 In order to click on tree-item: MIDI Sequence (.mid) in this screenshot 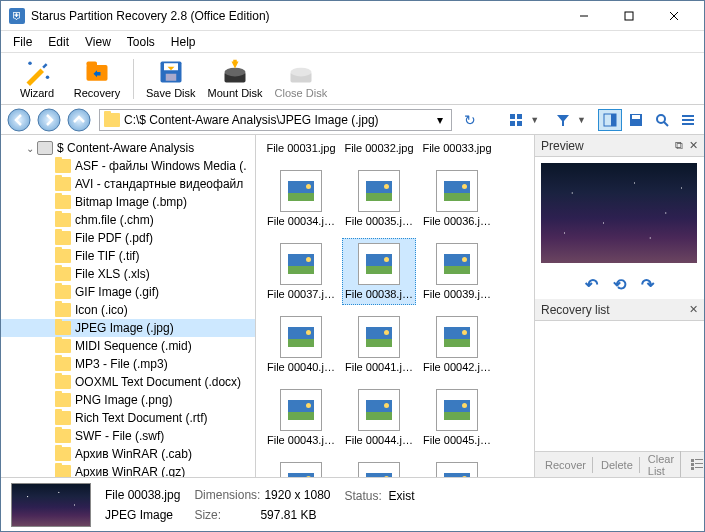, I will do `click(128, 346)`.